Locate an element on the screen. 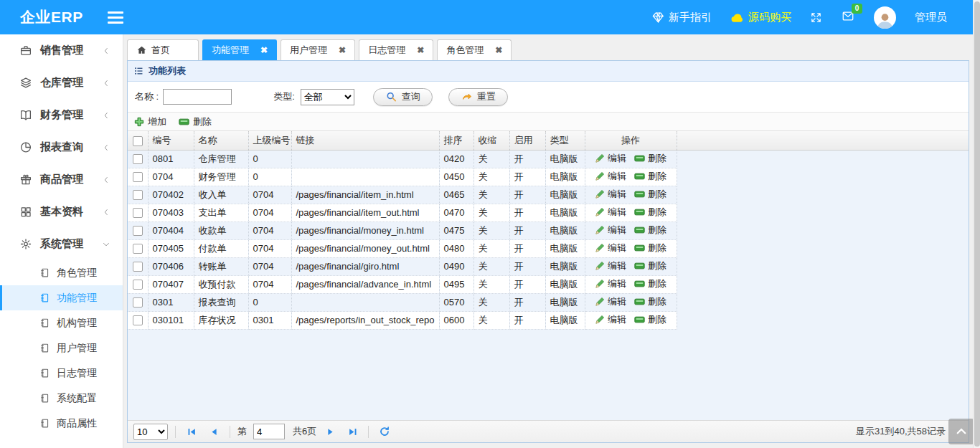 The width and height of the screenshot is (980, 448). first-page-button is located at coordinates (192, 432).